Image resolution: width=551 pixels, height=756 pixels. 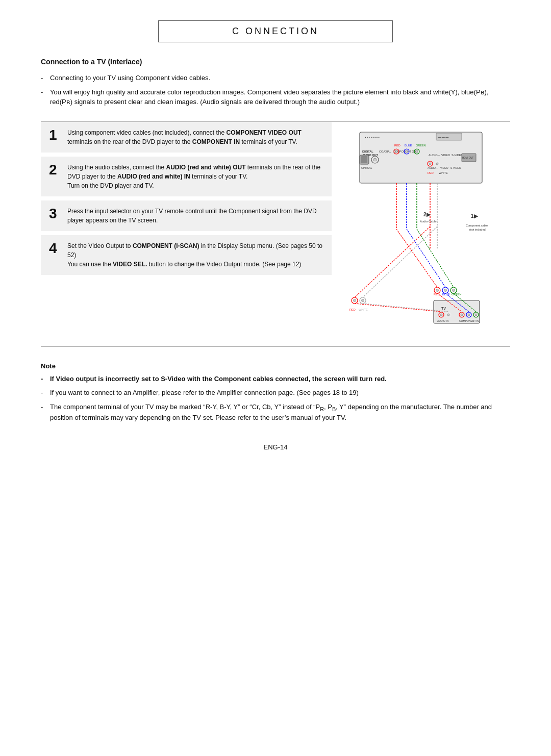 What do you see at coordinates (276, 90) in the screenshot?
I see `intro-bullets: Connecting to your TV using Component vi…` at bounding box center [276, 90].